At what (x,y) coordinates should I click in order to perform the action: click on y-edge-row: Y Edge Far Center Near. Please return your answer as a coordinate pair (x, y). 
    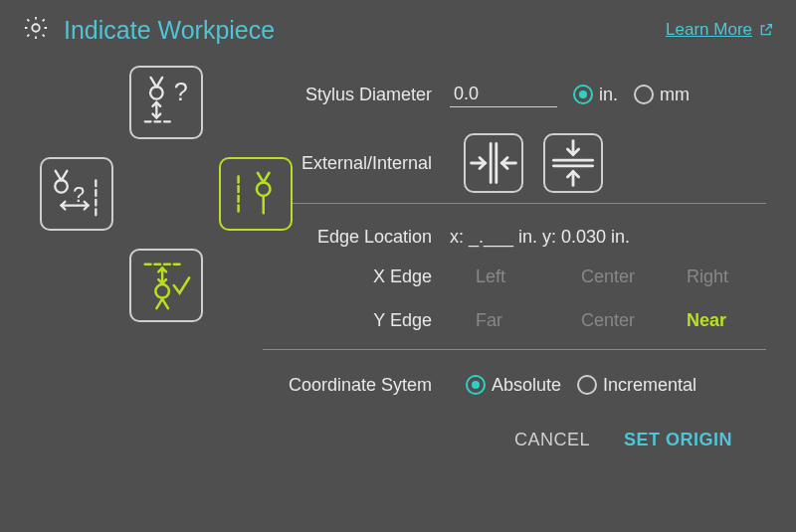
    Looking at the image, I should click on (514, 320).